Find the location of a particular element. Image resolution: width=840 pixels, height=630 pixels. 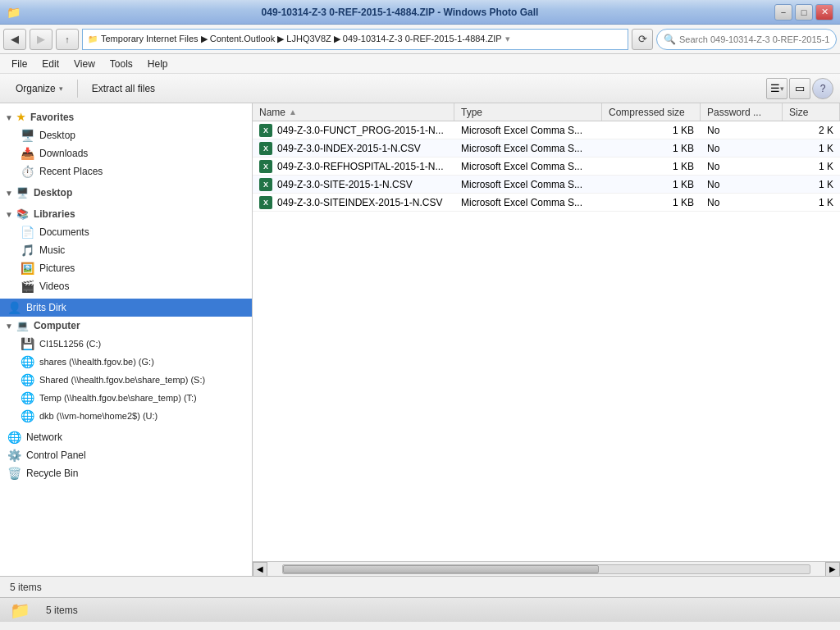

libraries-expand-icon: ▼ is located at coordinates (9, 215).